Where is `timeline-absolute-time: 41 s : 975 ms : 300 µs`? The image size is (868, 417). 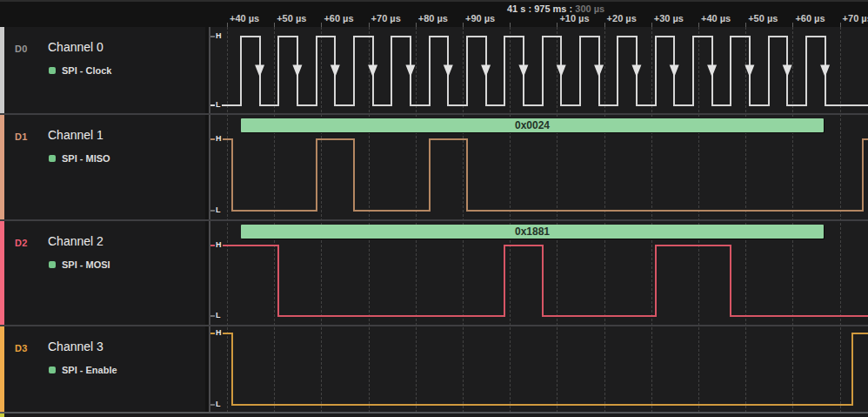
timeline-absolute-time: 41 s : 975 ms : 300 µs is located at coordinates (556, 9).